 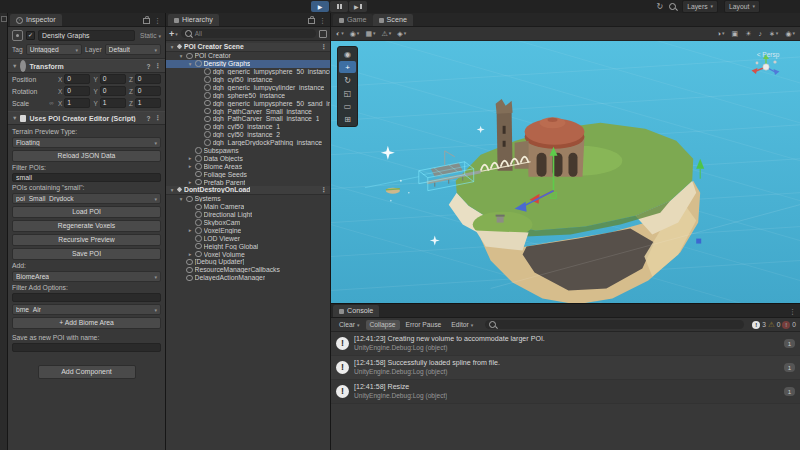 What do you see at coordinates (348, 93) in the screenshot?
I see `scale-tool: ◱` at bounding box center [348, 93].